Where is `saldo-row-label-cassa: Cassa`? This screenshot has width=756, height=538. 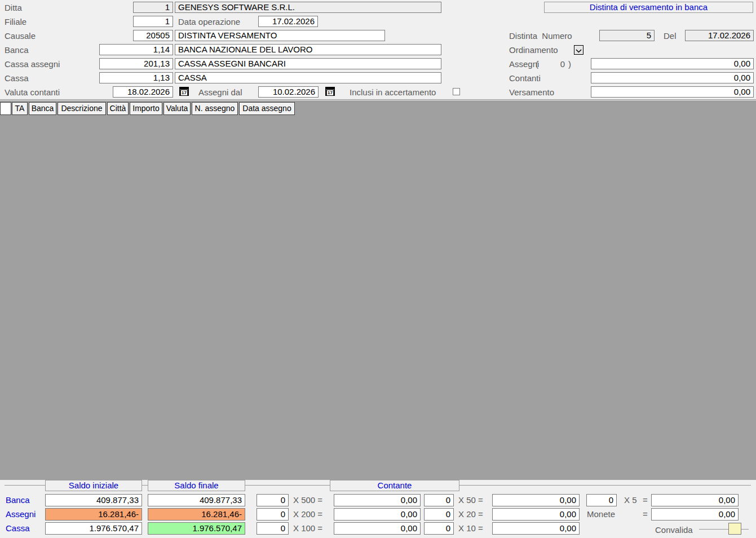
saldo-row-label-cassa: Cassa is located at coordinates (18, 528).